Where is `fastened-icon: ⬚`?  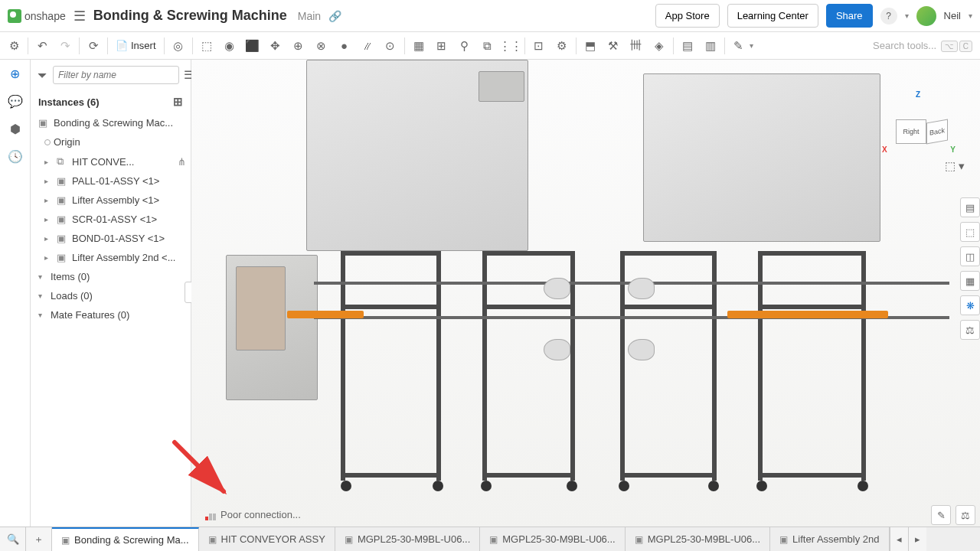 fastened-icon: ⬚ is located at coordinates (207, 46).